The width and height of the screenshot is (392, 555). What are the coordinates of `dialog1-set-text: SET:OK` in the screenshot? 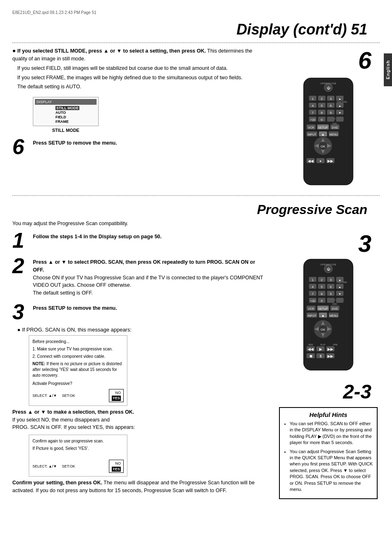 It's located at (69, 396).